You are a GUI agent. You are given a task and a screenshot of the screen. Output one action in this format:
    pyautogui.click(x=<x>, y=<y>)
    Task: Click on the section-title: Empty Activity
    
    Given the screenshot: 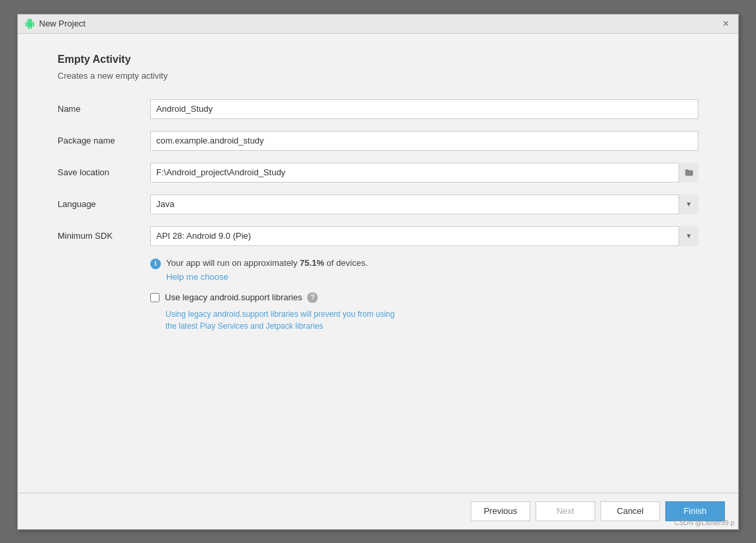 What is the action you would take?
    pyautogui.click(x=378, y=60)
    